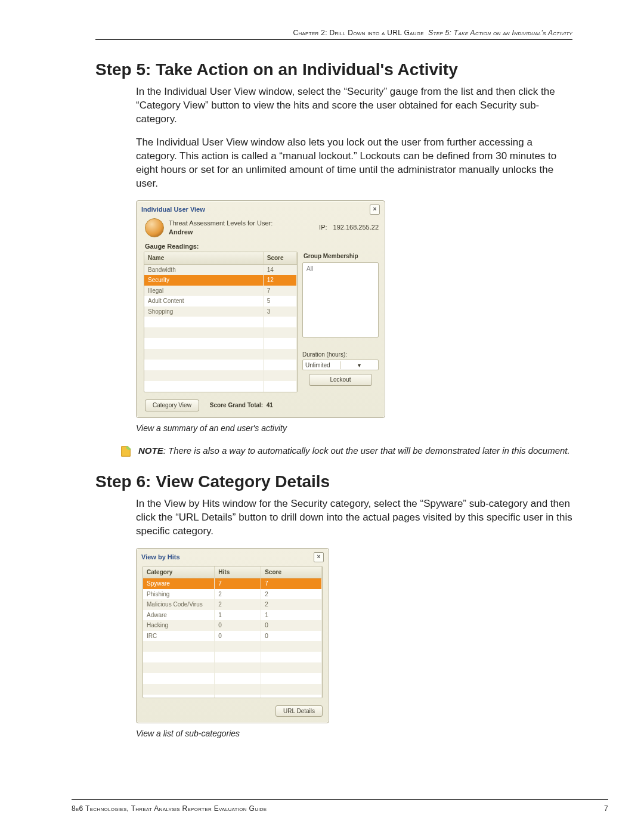 The height and width of the screenshot is (833, 644). I want to click on vbh-caption: View a list of sub-categories, so click(354, 733).